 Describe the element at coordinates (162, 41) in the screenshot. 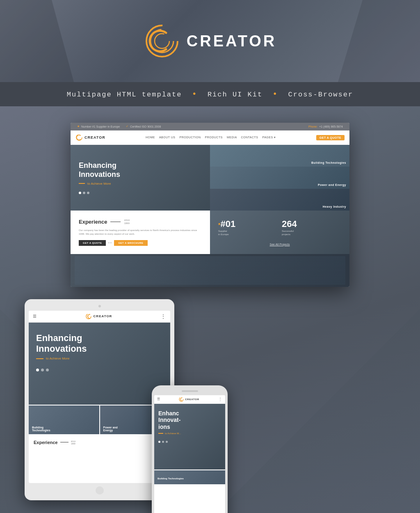

I see `creator-c-logo-icon` at that location.